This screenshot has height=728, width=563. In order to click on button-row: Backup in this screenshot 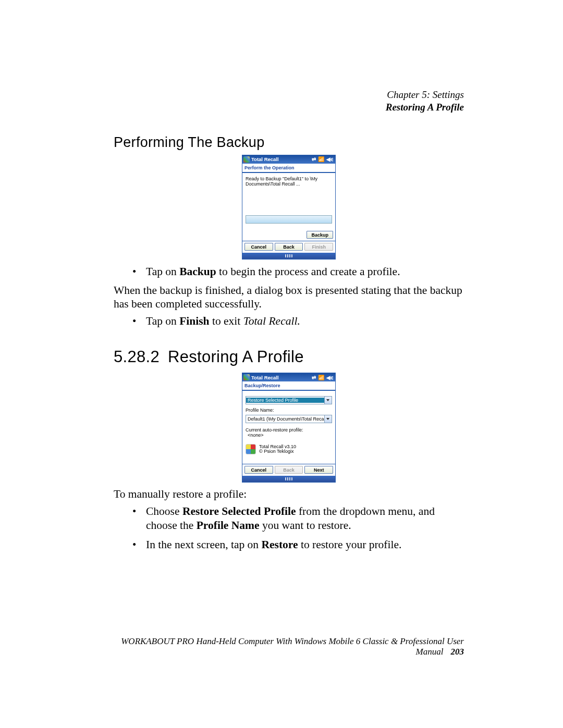, I will do `click(289, 235)`.